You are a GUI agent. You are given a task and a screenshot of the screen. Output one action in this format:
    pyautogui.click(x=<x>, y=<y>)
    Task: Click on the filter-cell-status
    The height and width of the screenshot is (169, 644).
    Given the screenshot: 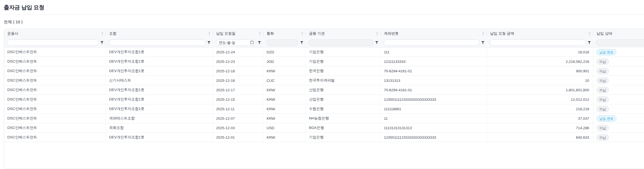 What is the action you would take?
    pyautogui.click(x=618, y=43)
    